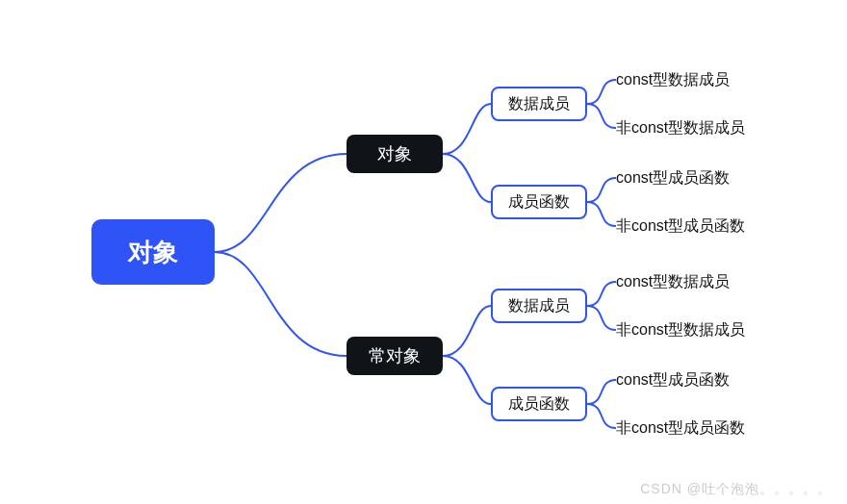 This screenshot has height=504, width=847. Describe the element at coordinates (680, 429) in the screenshot. I see `leaf-nonconst-func-2: 非const型成员函数` at that location.